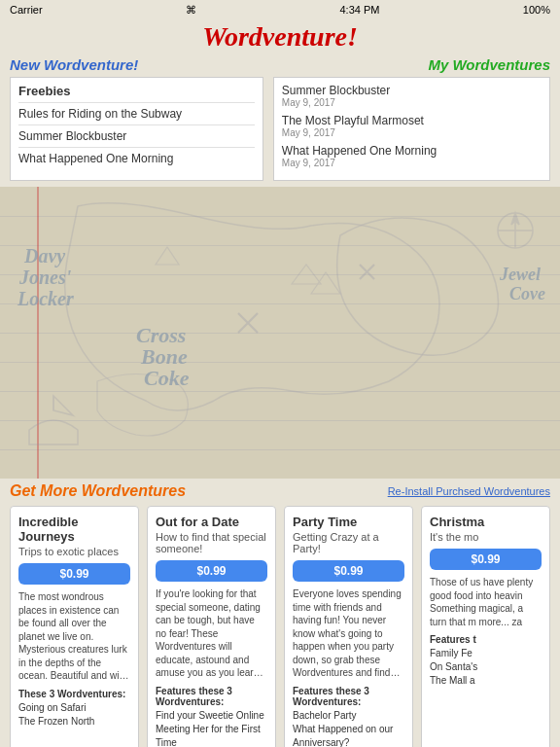  Describe the element at coordinates (486, 667) in the screenshot. I see `features-list: Family FeOn Santa'sThe Mall a` at that location.